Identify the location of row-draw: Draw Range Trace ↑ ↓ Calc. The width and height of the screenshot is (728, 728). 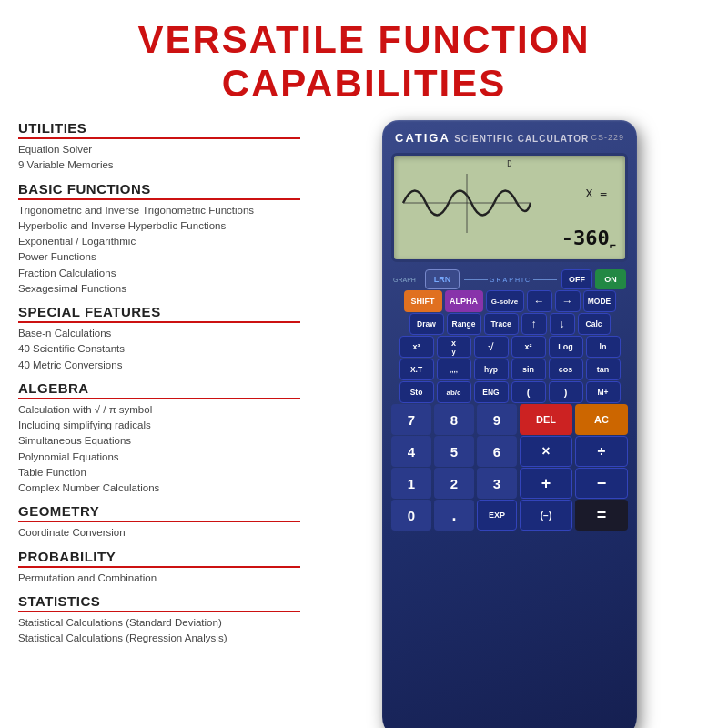
(510, 324).